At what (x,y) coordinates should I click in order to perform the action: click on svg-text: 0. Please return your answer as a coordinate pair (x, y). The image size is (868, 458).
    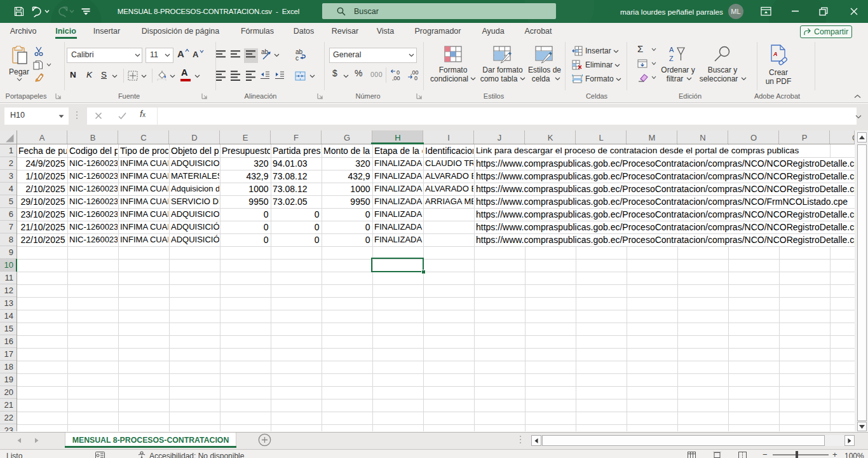
    Looking at the image, I should click on (416, 78).